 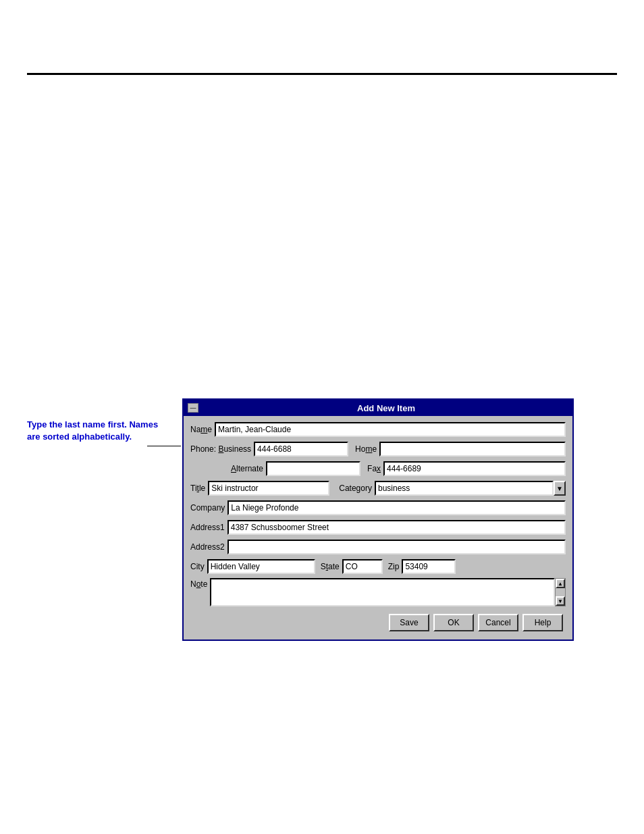 I want to click on title-category-row: Title Category ▼, so click(x=378, y=488).